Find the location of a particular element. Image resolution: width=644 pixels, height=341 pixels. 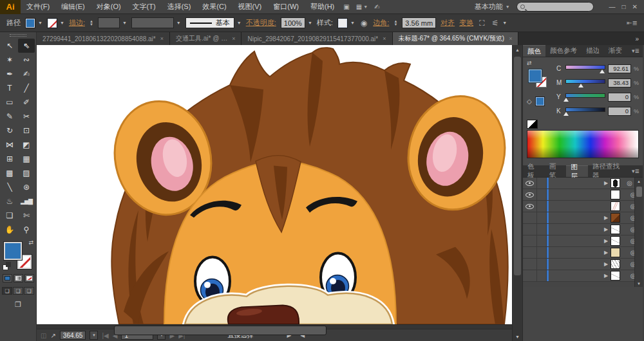

yellow-value-field: 0 is located at coordinates (620, 97).